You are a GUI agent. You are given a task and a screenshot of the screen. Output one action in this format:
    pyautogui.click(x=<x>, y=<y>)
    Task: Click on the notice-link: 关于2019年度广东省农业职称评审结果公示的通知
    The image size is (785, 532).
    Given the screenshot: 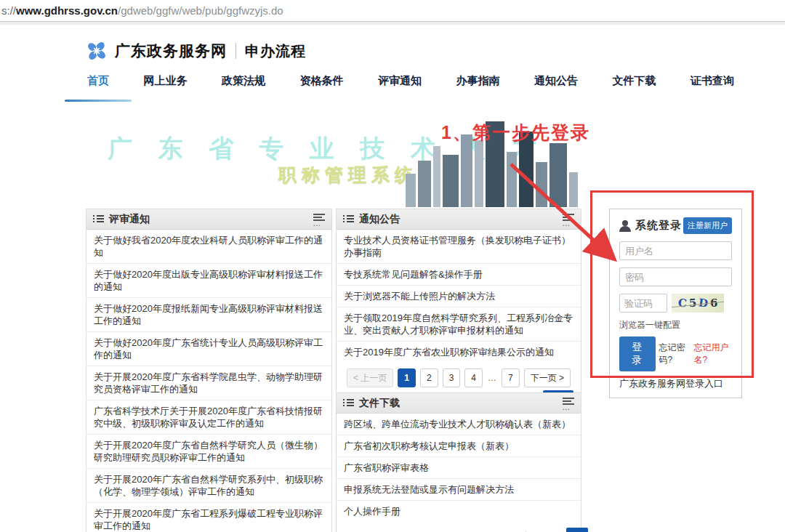 What is the action you would take?
    pyautogui.click(x=459, y=352)
    